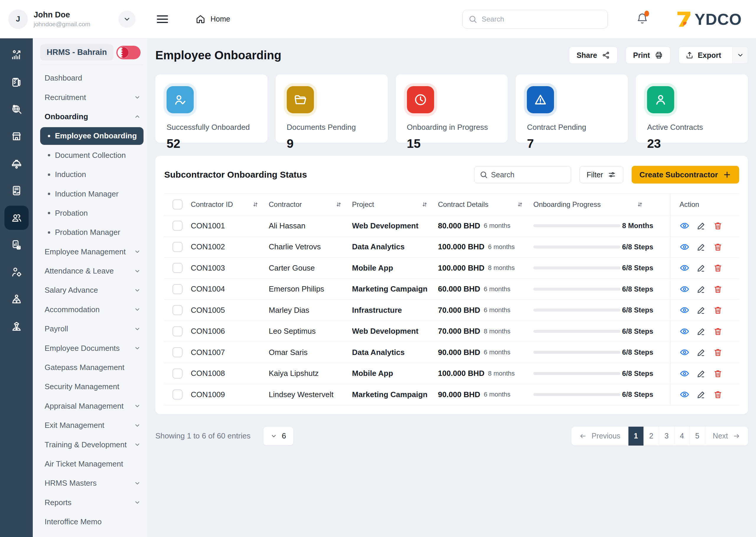 The height and width of the screenshot is (537, 756). Describe the element at coordinates (92, 271) in the screenshot. I see `sidebar-item-attendance-leave: Attendance & Leave` at that location.